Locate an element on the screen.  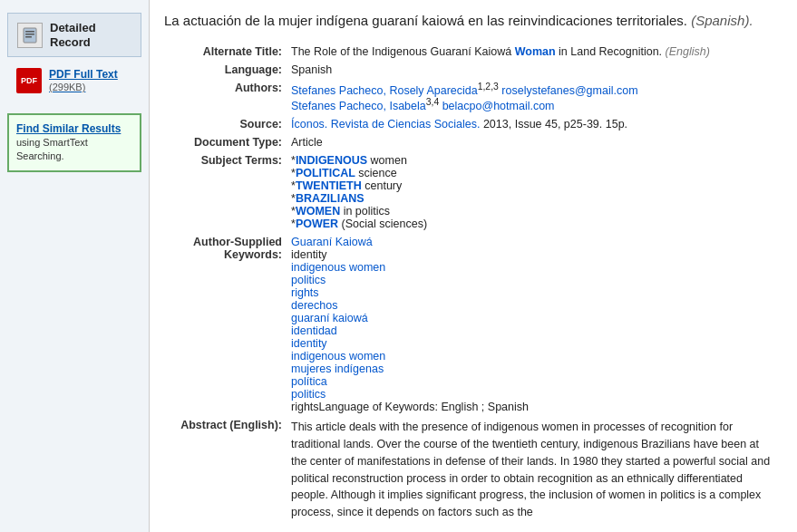
source-link: Íconos. Revista de Ciencias Sociales. is located at coordinates (385, 124).